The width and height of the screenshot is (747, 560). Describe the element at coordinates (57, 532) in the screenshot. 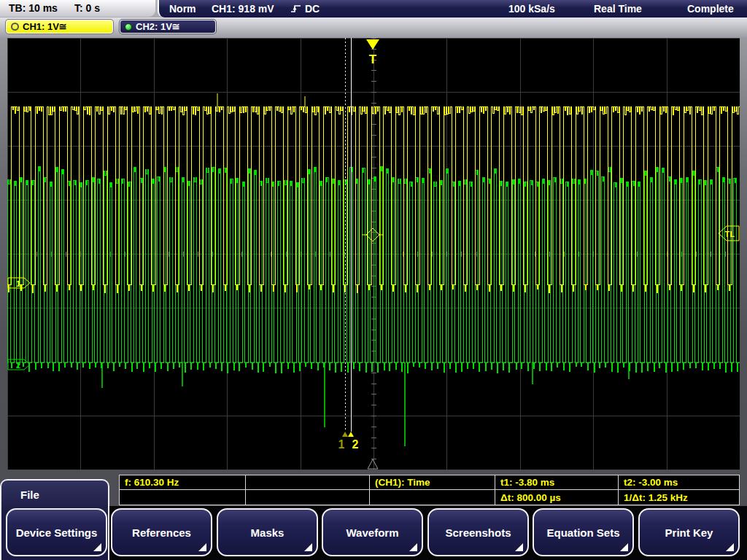

I see `softkey-device-settings: Device Settings` at that location.